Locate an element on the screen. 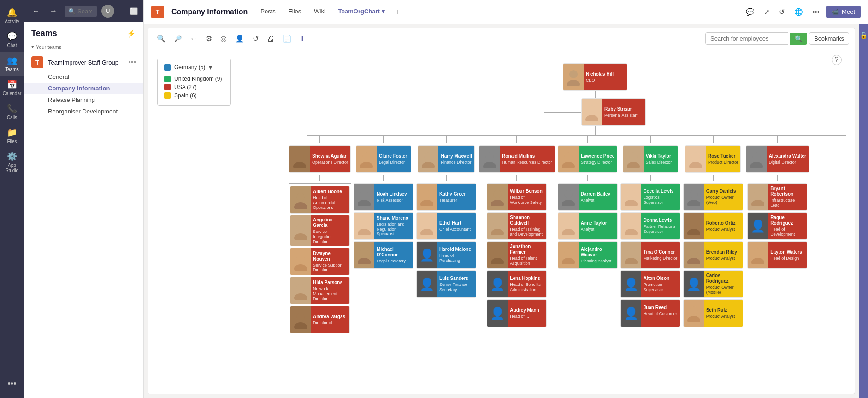 The image size is (868, 398). person-button: 👤 is located at coordinates (240, 39).